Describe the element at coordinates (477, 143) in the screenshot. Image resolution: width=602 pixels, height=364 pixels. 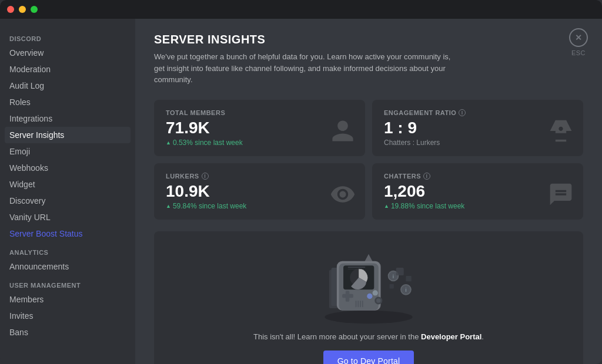
I see `stat-sub-engagement-ratio: Chatters : Lurkers` at that location.